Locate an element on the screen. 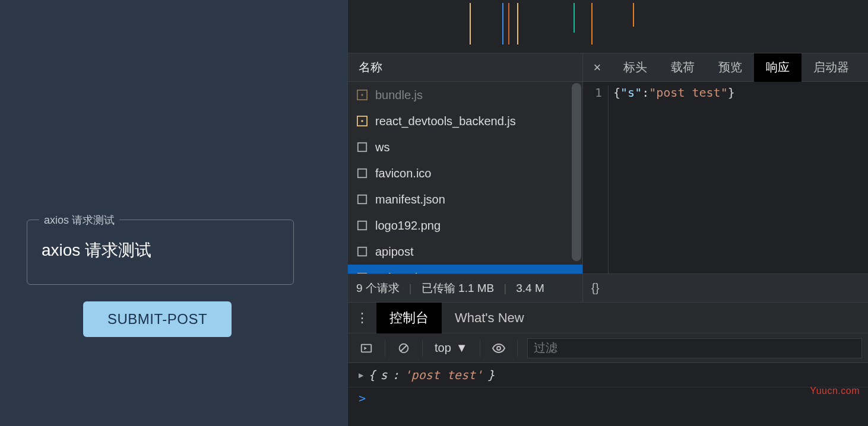 The height and width of the screenshot is (426, 868). network-request-row: apipost/ is located at coordinates (465, 269).